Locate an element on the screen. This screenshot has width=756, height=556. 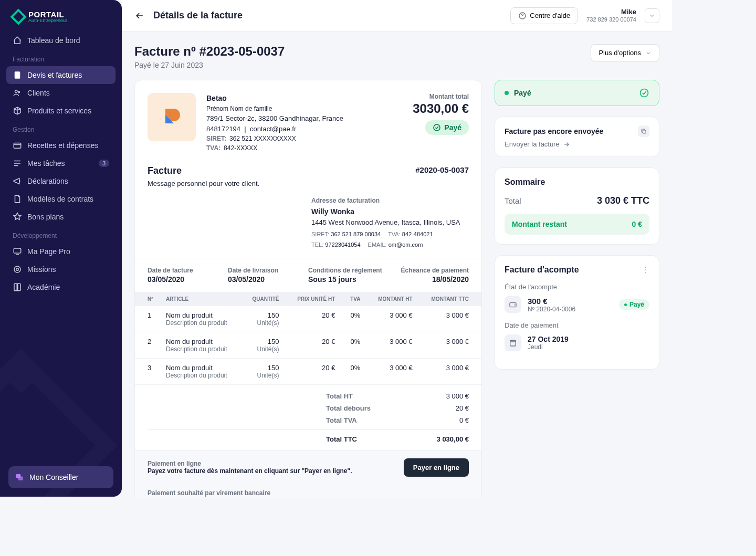
company-person: Prénom Nom de famille is located at coordinates (304, 109).